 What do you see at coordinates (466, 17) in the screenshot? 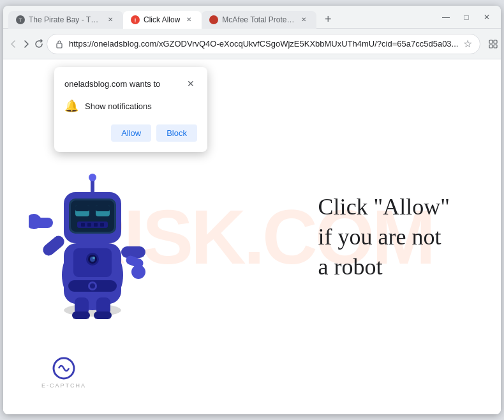
I see `window-controls: — □ ✕` at bounding box center [466, 17].